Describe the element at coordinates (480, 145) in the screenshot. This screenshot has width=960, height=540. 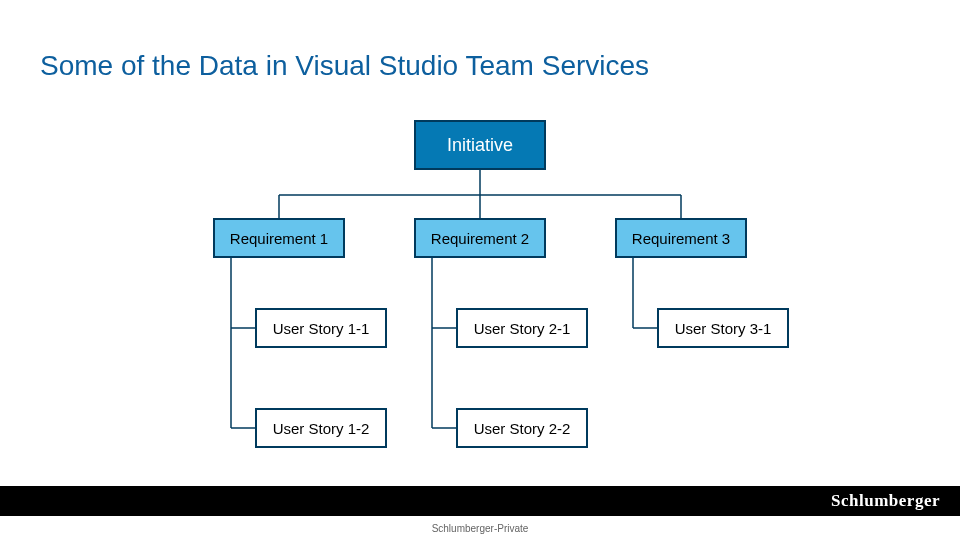
I see `node-initiative: Initiative` at that location.